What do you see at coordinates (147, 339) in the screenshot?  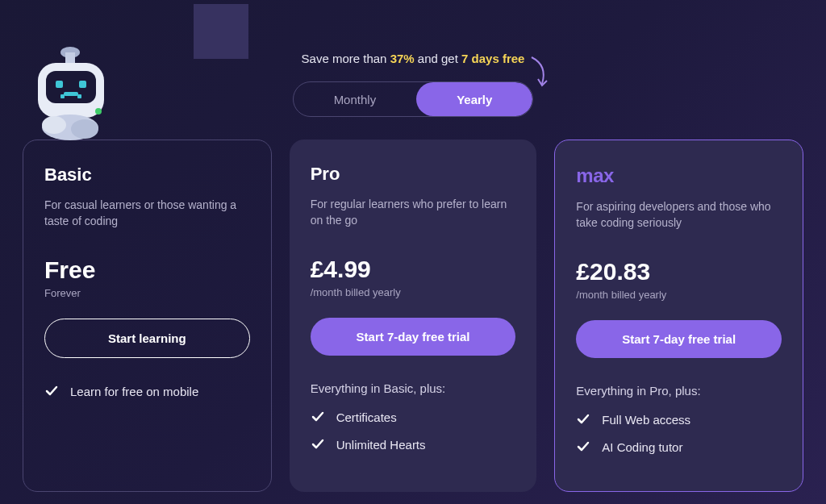 I see `start-learning-button: Start learning` at bounding box center [147, 339].